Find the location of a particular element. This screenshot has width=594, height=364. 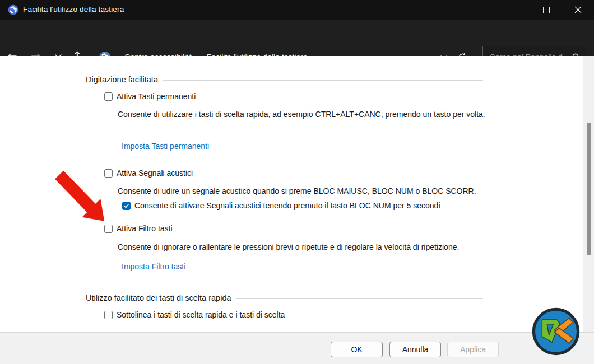

underline-shortcuts-checkbox is located at coordinates (109, 315).